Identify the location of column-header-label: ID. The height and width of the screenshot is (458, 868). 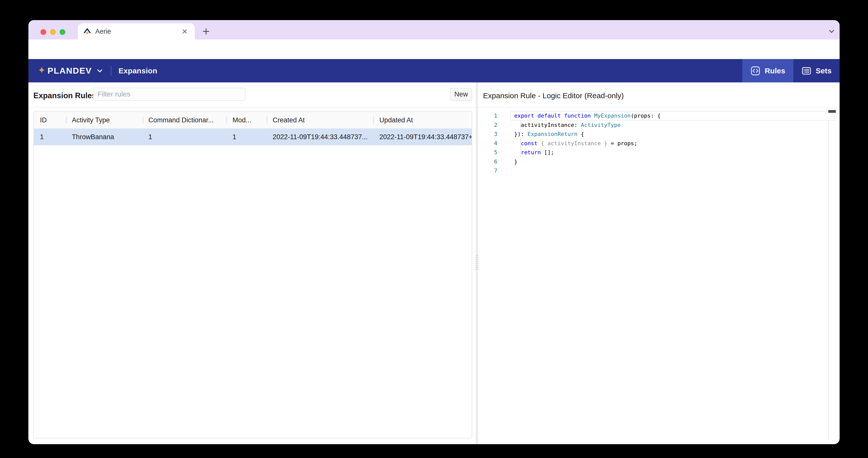
(43, 120).